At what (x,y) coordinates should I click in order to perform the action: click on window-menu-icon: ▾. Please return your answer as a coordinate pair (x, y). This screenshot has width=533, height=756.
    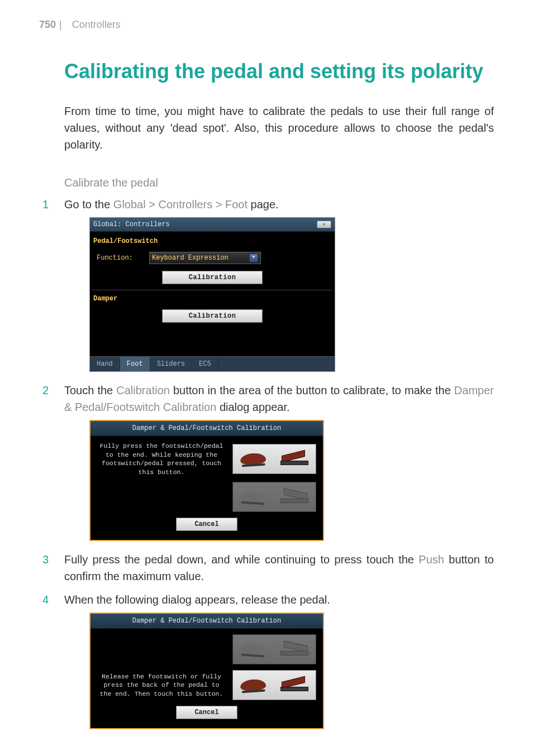
    Looking at the image, I should click on (324, 224).